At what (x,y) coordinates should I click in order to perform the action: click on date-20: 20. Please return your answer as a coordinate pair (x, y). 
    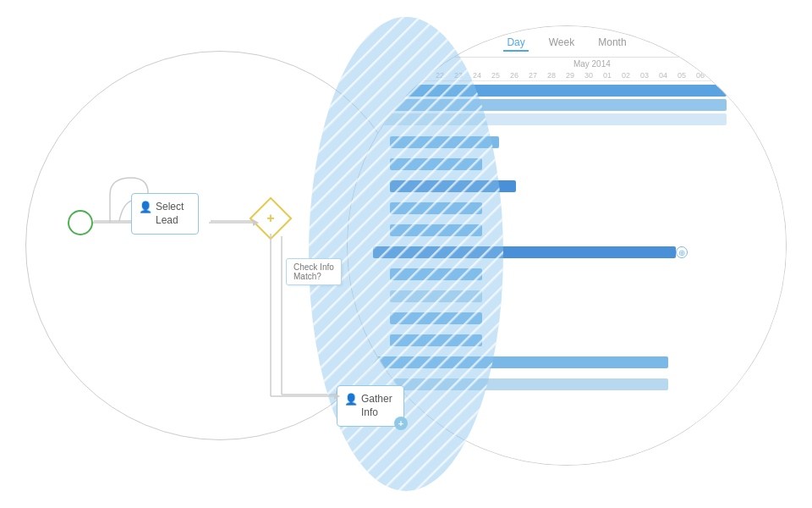
    Looking at the image, I should click on (403, 75).